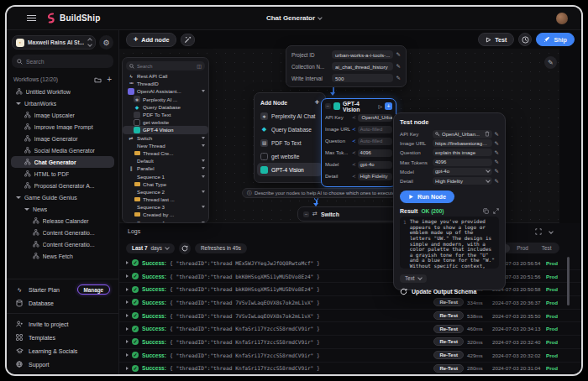 The height and width of the screenshot is (381, 588). I want to click on user-avatar, so click(562, 18).